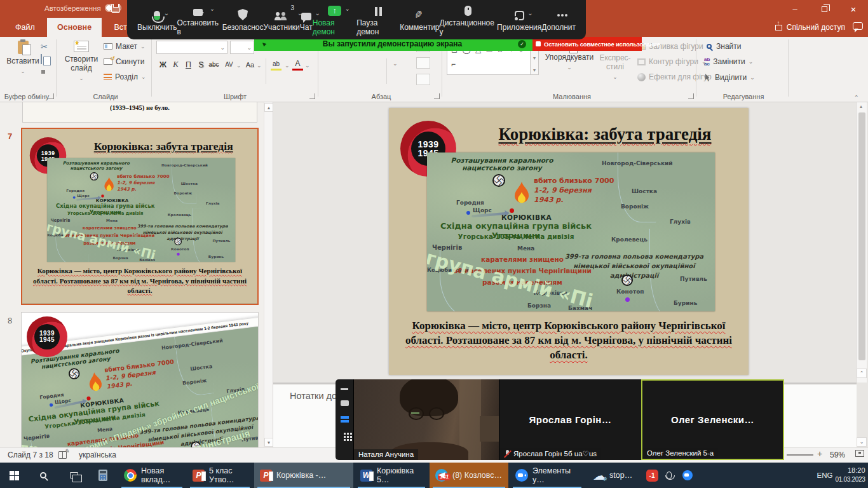  I want to click on taskbar-powerpoint-active: PКорюківка -…, so click(304, 475).